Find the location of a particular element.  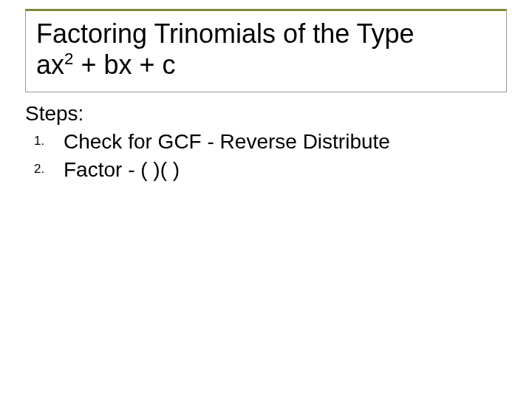

title-expr-exponent: 2 is located at coordinates (69, 59).